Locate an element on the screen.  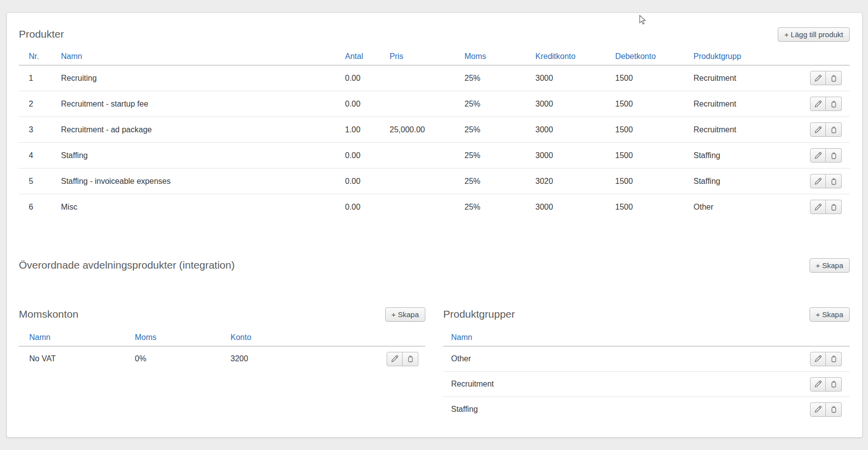
table-row: Recruitment is located at coordinates (646, 385).